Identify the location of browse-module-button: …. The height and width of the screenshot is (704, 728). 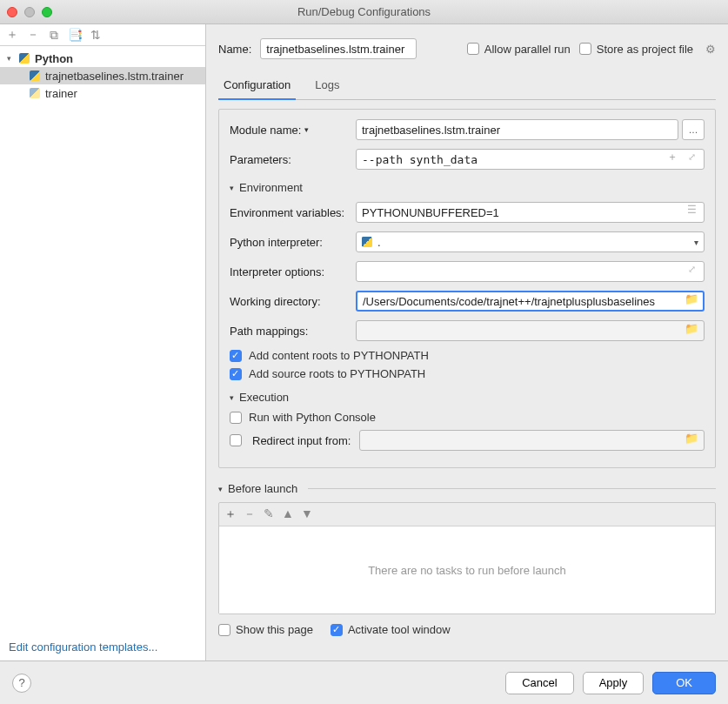
(693, 130).